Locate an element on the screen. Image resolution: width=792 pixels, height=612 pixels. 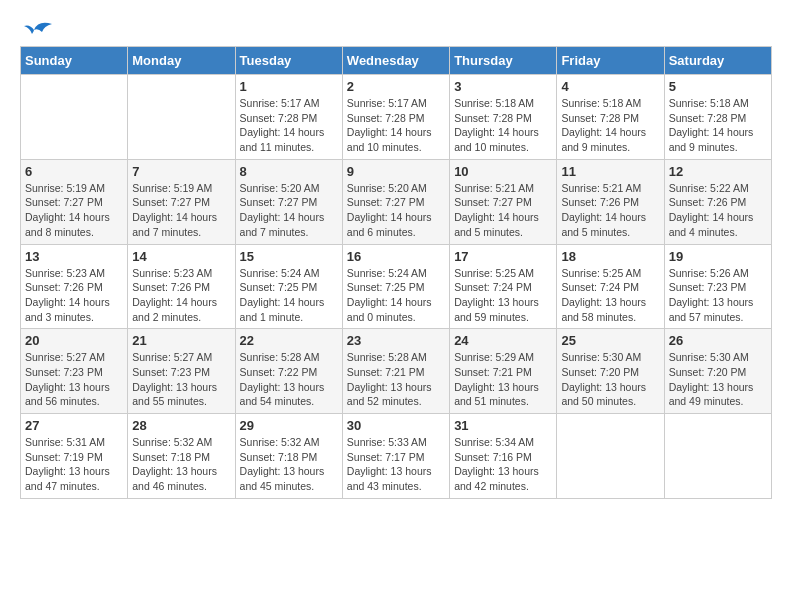
logo is located at coordinates (36, 28).